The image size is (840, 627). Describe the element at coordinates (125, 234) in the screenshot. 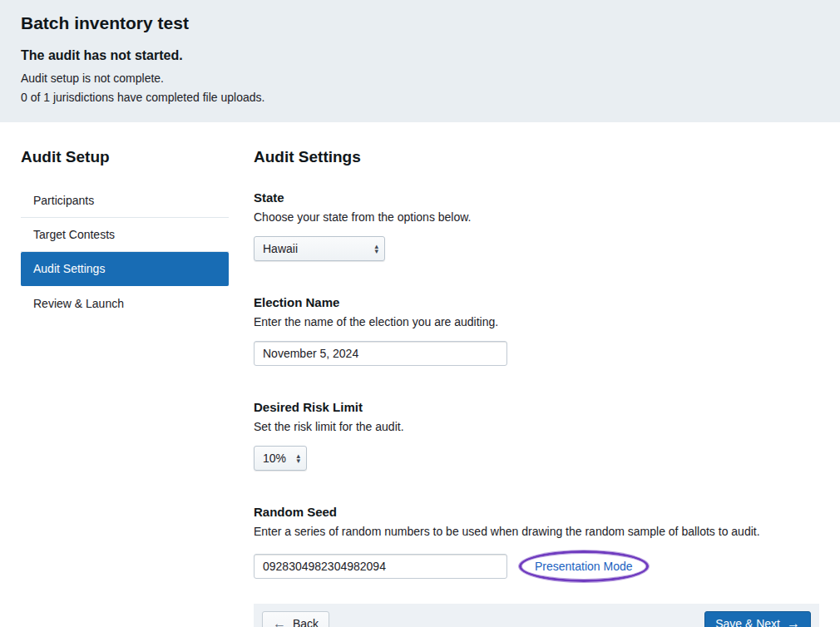

I see `audit-setup-sidebar: Audit Setup Participants Target Contests…` at that location.